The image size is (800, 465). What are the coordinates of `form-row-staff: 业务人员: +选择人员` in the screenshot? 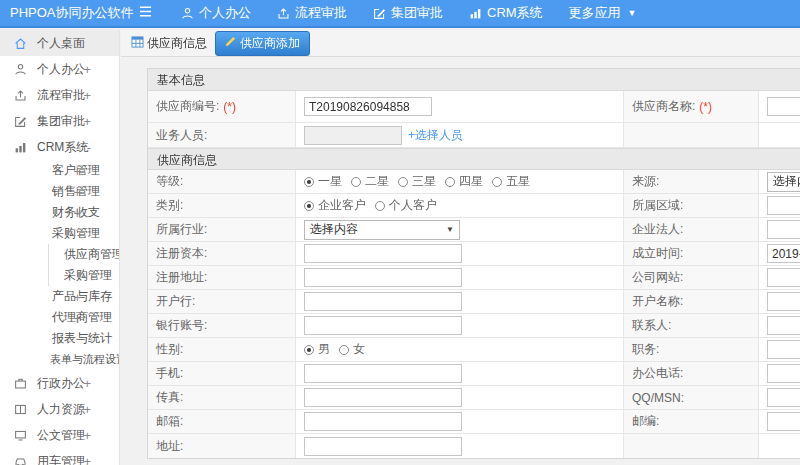 It's located at (474, 136).